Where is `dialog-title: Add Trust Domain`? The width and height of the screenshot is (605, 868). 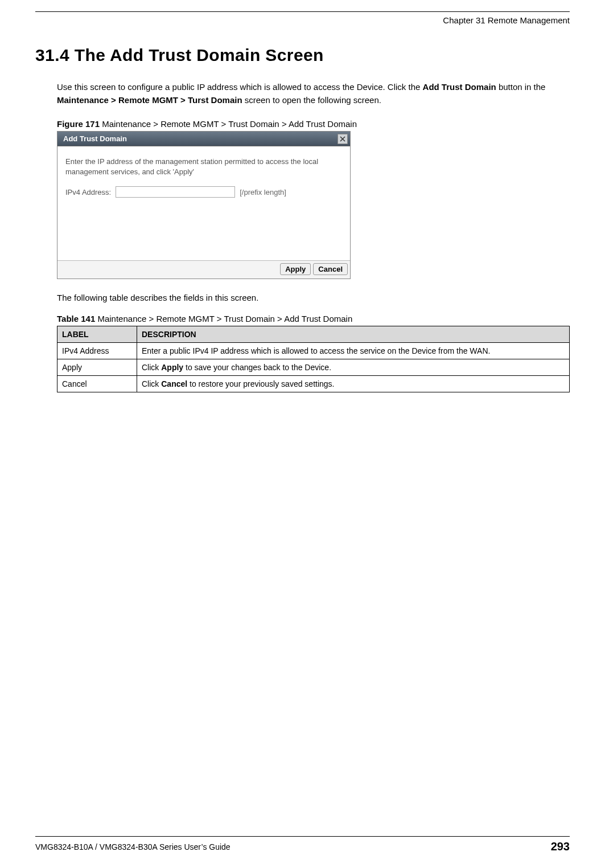 dialog-title: Add Trust Domain is located at coordinates (95, 139).